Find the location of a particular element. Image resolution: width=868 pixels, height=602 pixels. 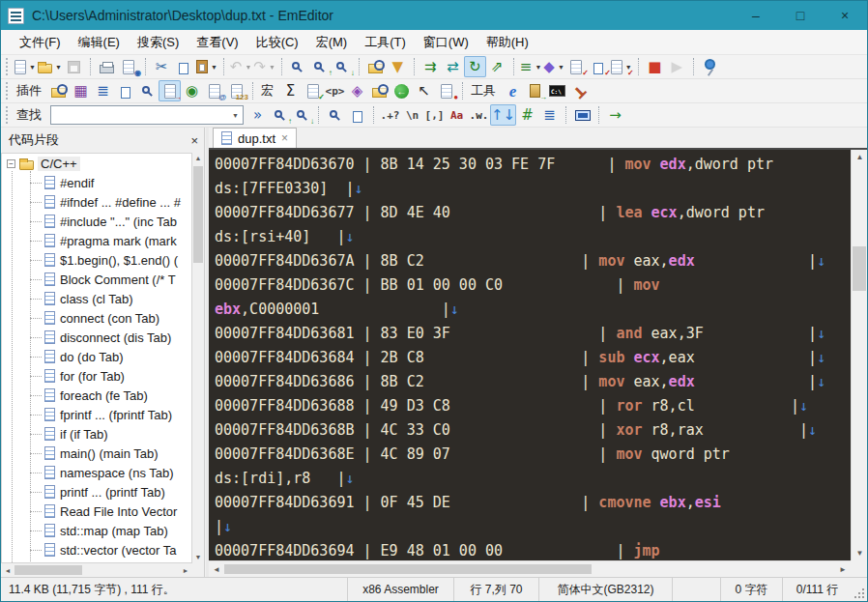

snippet-item: Block Comment (/* T is located at coordinates (97, 279).